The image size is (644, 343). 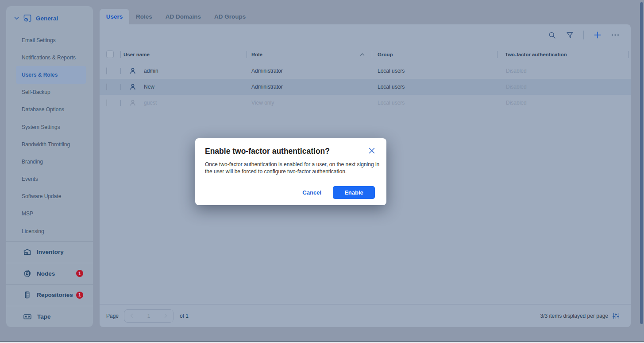 I want to click on next-page-icon, so click(x=166, y=316).